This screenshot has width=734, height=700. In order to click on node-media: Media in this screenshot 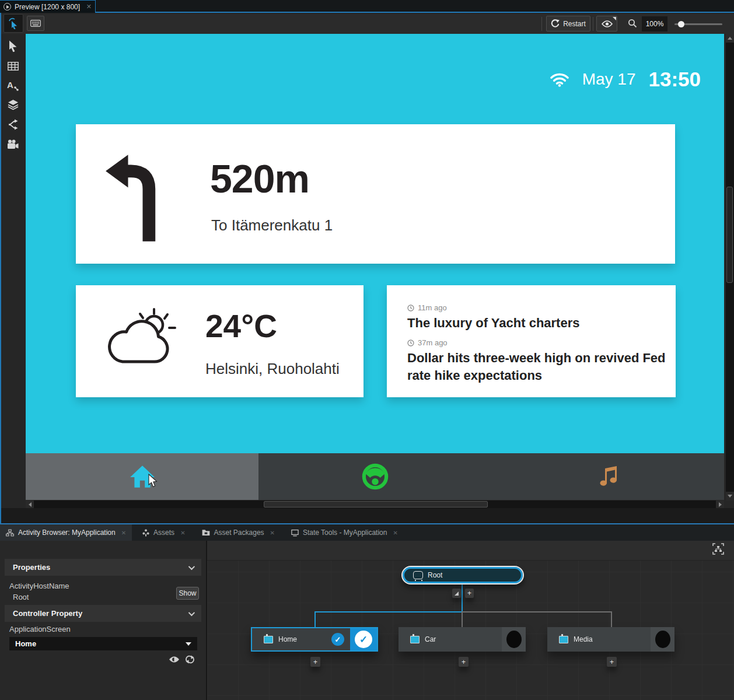, I will do `click(611, 639)`.